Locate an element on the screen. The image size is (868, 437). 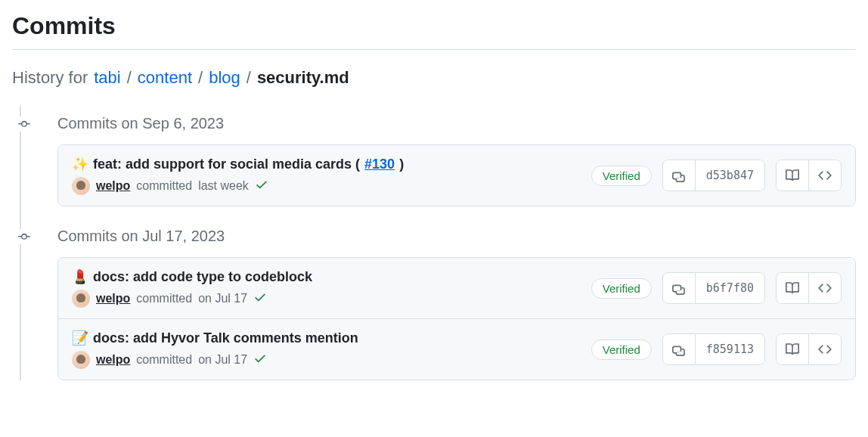
commit-item: ✨ feat: add support for social media car… is located at coordinates (457, 175).